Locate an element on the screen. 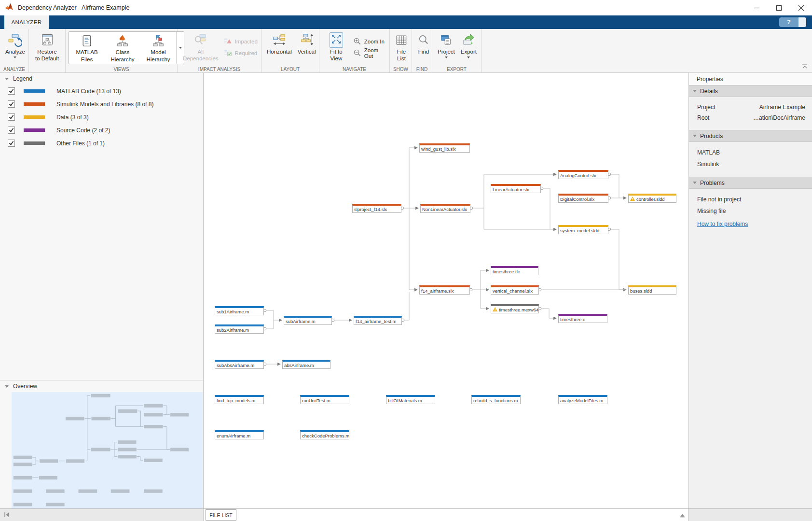  problems-section-header: Problems is located at coordinates (751, 183).